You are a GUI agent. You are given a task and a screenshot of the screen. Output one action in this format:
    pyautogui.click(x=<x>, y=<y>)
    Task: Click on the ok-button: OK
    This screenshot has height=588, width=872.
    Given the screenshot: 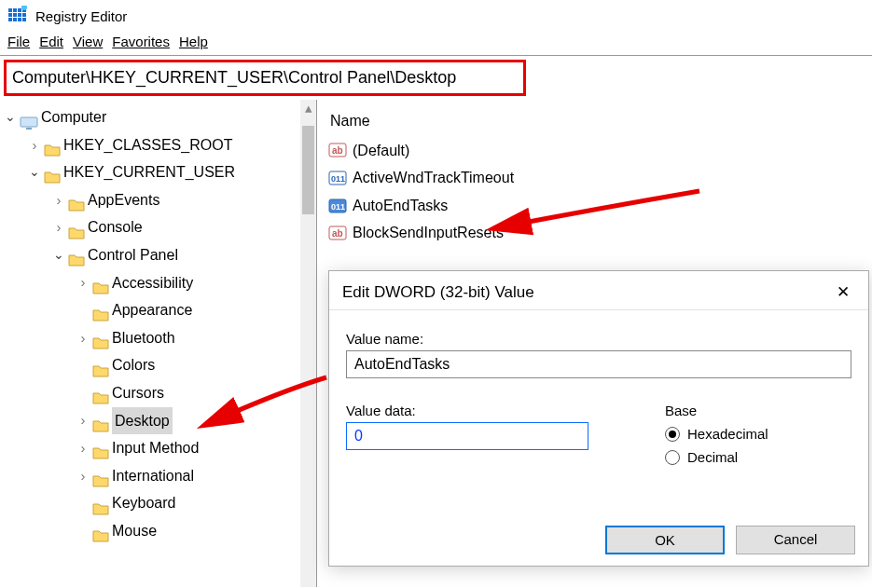 What is the action you would take?
    pyautogui.click(x=665, y=540)
    